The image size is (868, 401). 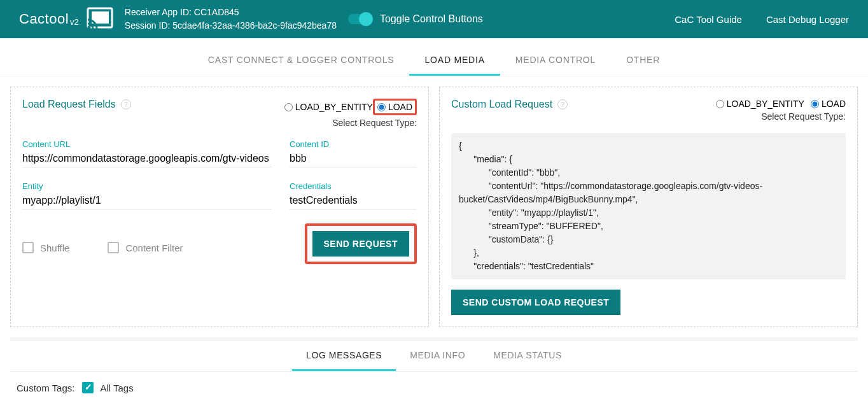 What do you see at coordinates (556, 61) in the screenshot?
I see `tab-media-control: MEDIA CONTROL` at bounding box center [556, 61].